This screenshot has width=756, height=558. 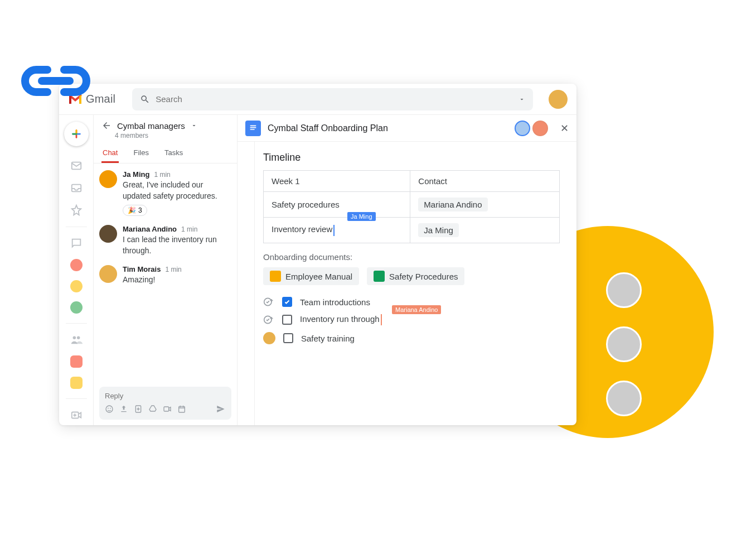 What do you see at coordinates (76, 134) in the screenshot?
I see `compose-button` at bounding box center [76, 134].